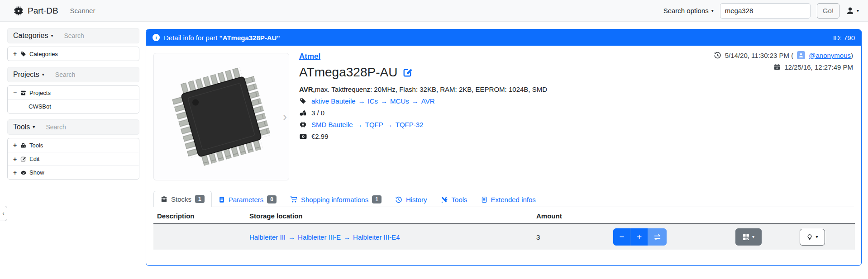 The height and width of the screenshot is (279, 868). What do you see at coordinates (374, 125) in the screenshot?
I see `footprint-link: TQFP` at bounding box center [374, 125].